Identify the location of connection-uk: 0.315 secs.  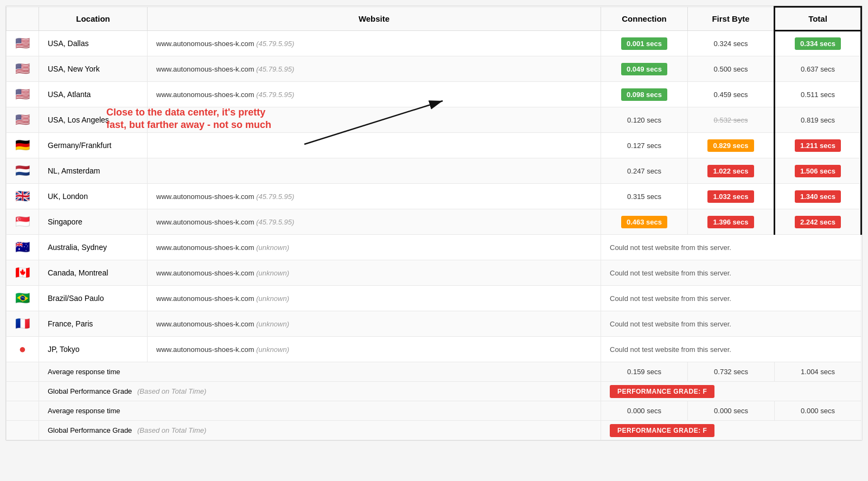
(644, 196).